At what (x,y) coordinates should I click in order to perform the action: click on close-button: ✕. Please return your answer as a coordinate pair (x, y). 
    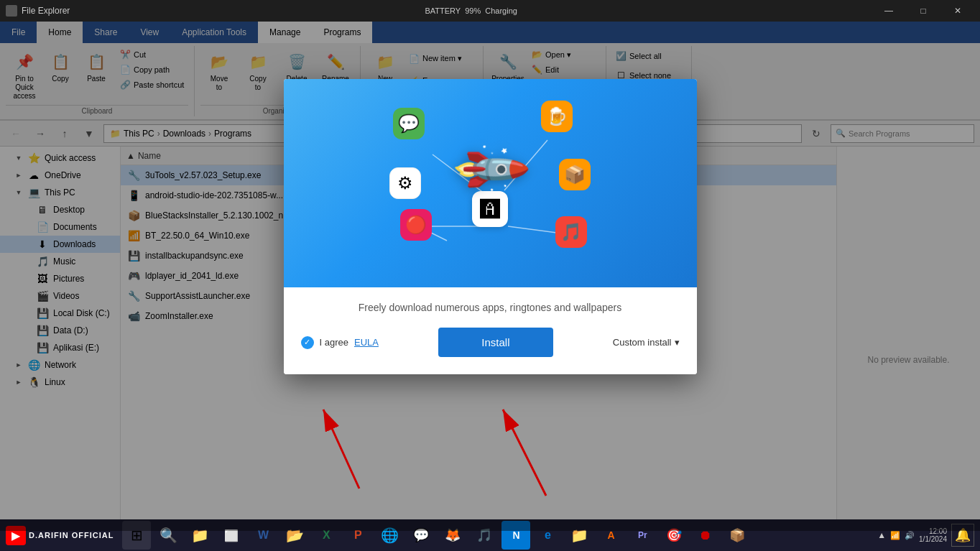
    Looking at the image, I should click on (958, 11).